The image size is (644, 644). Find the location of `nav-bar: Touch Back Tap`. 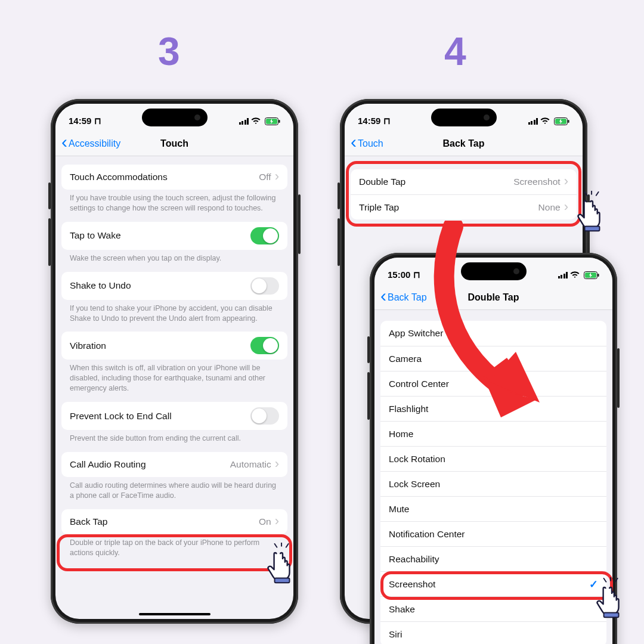

nav-bar: Touch Back Tap is located at coordinates (464, 144).